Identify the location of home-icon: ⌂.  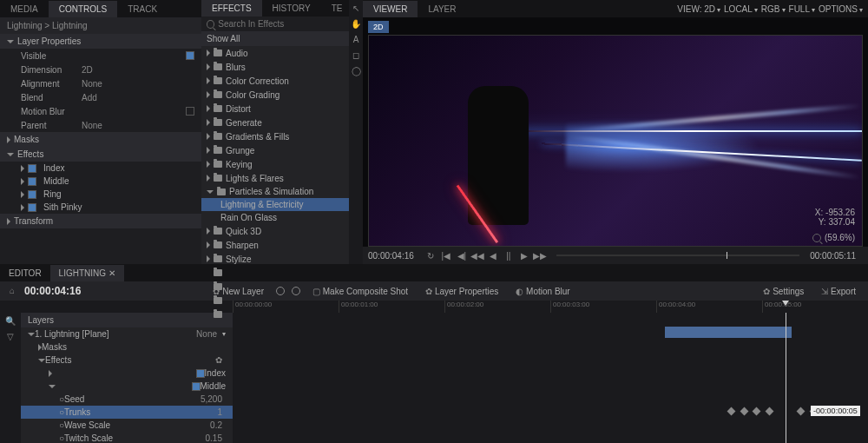
(12, 291).